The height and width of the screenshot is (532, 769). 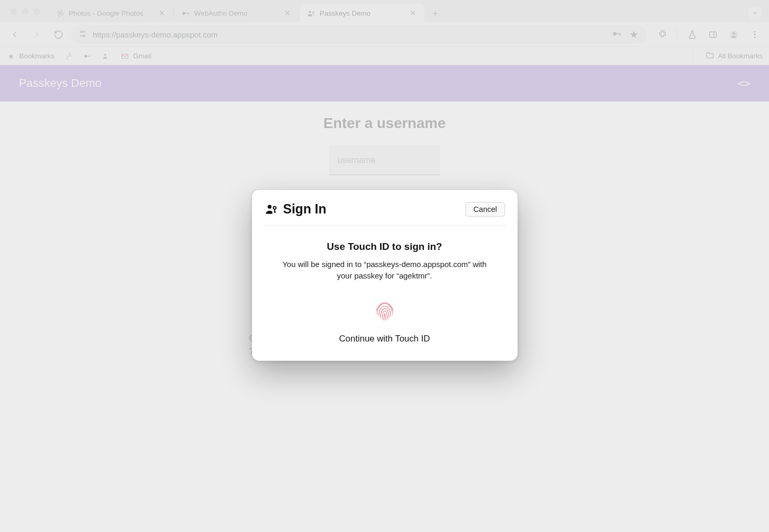 What do you see at coordinates (305, 209) in the screenshot?
I see `dialog-title: Sign In` at bounding box center [305, 209].